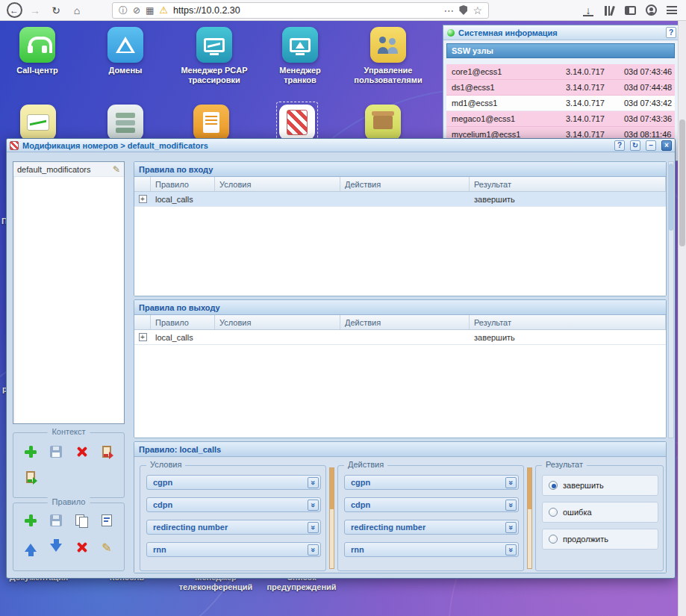  Describe the element at coordinates (297, 122) in the screenshot. I see `app-icon-number-modificators-selected` at that location.